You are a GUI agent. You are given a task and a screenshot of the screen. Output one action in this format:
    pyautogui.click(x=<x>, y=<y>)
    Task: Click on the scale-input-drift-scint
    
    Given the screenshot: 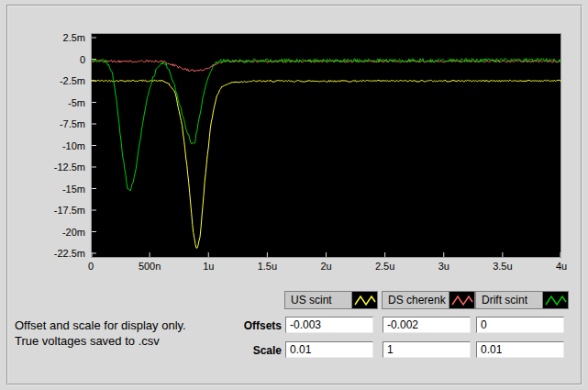 What is the action you would take?
    pyautogui.click(x=520, y=350)
    